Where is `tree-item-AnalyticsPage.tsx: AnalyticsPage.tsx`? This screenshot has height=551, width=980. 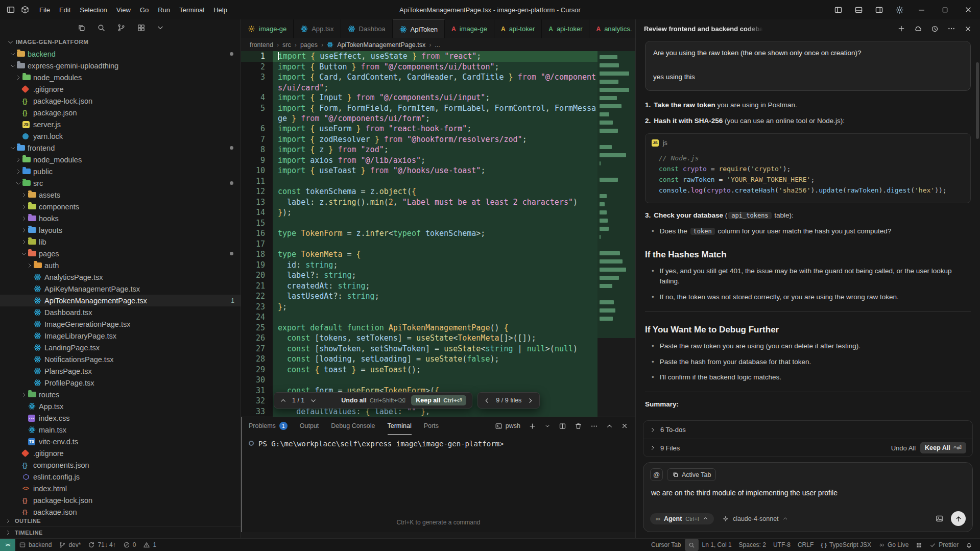 tree-item-AnalyticsPage.tsx: AnalyticsPage.tsx is located at coordinates (121, 277).